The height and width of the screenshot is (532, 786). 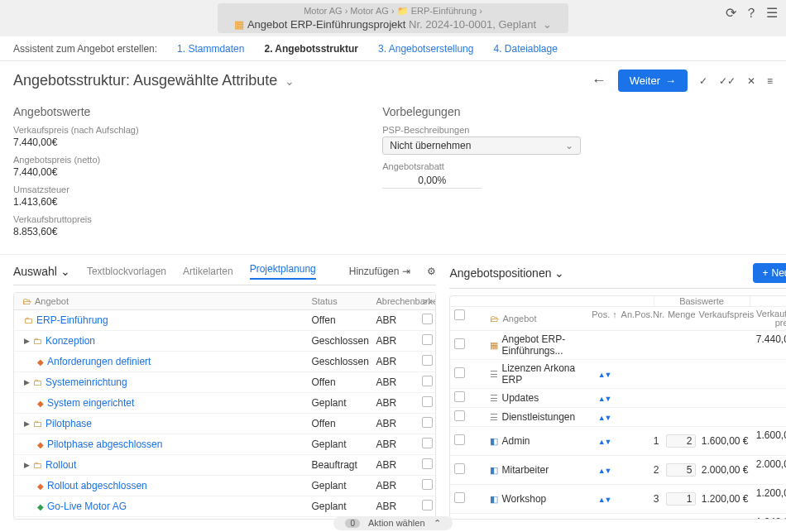 I want to click on page-title: Angebotsstruktur: Ausgewählte Attribute …, so click(x=303, y=81).